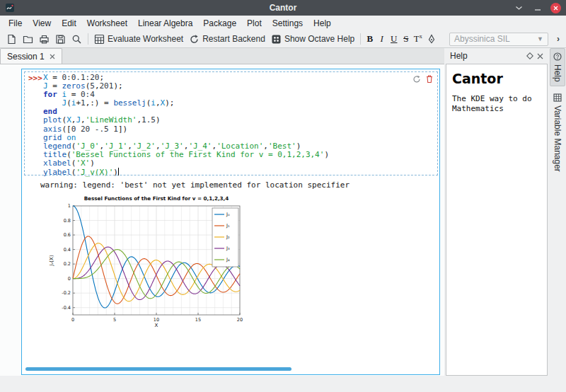 The height and width of the screenshot is (392, 566). What do you see at coordinates (519, 8) in the screenshot?
I see `shade-button` at bounding box center [519, 8].